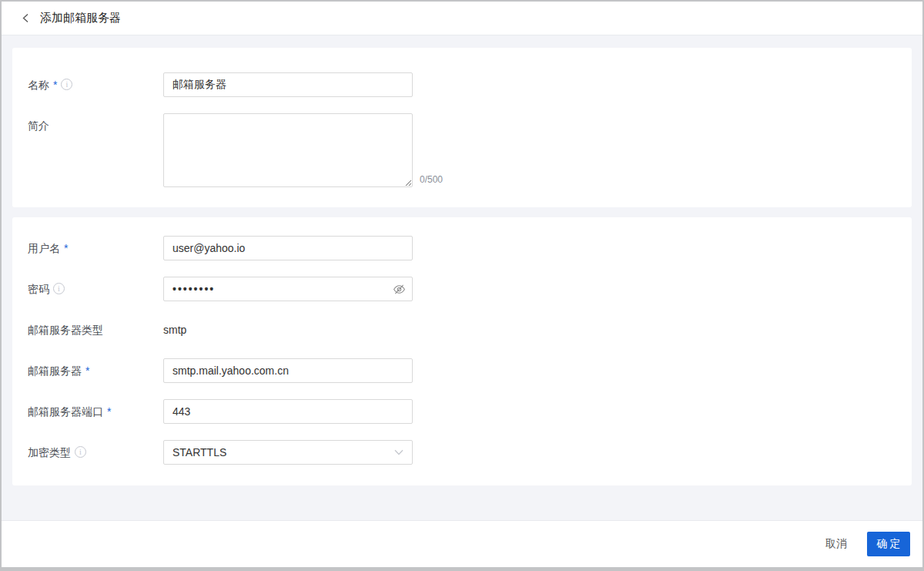 The image size is (924, 571). What do you see at coordinates (462, 289) in the screenshot?
I see `password-row: 密码 i` at bounding box center [462, 289].